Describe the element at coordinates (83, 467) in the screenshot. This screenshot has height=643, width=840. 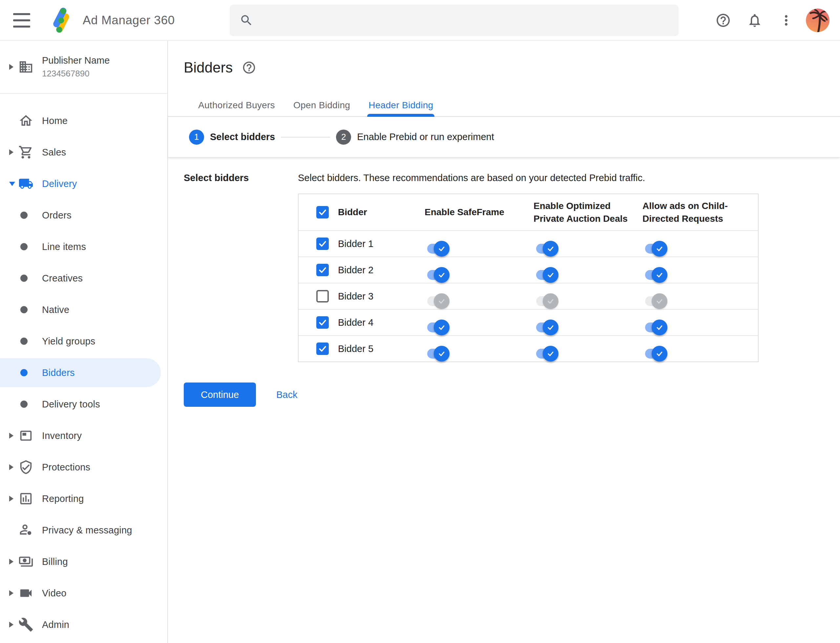
I see `sidebar-item-protections: Protections` at that location.